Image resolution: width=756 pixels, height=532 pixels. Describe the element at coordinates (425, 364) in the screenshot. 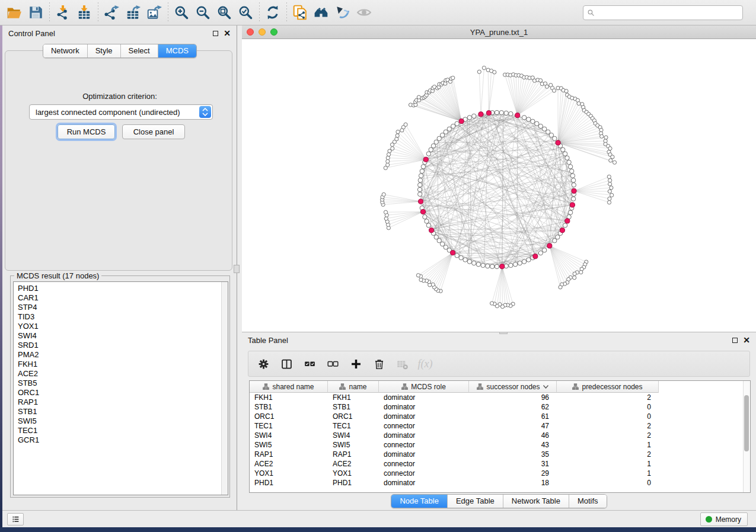

I see `function-builder-button: f(x)` at that location.